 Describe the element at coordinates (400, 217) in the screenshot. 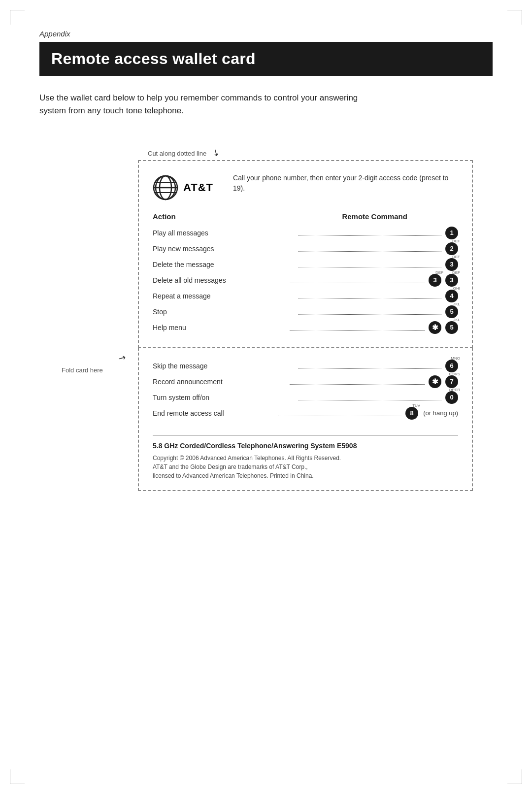

I see `col-command-header: Remote Command` at that location.